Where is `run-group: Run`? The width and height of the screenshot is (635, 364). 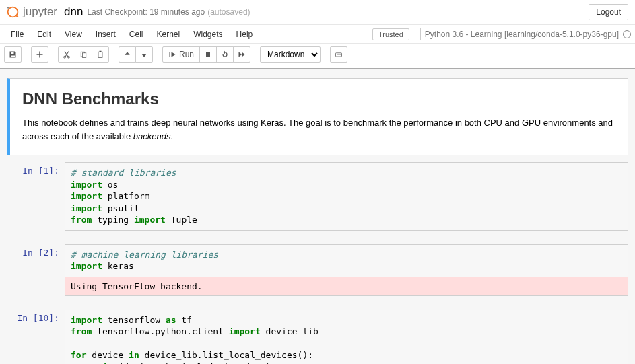
run-group: Run is located at coordinates (206, 54).